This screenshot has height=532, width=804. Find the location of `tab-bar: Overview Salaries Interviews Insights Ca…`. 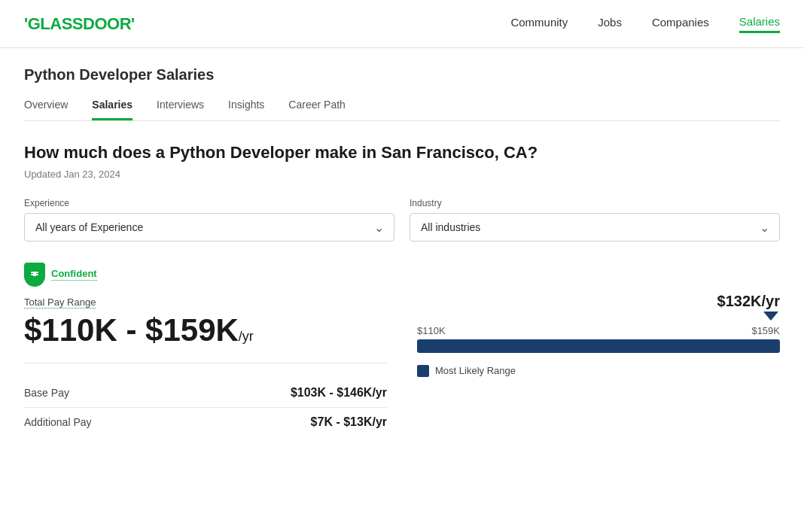

tab-bar: Overview Salaries Interviews Insights Ca… is located at coordinates (402, 110).